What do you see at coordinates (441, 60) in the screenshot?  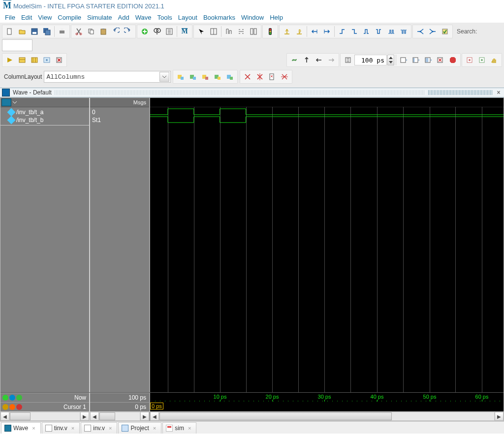 I see `break-icon` at bounding box center [441, 60].